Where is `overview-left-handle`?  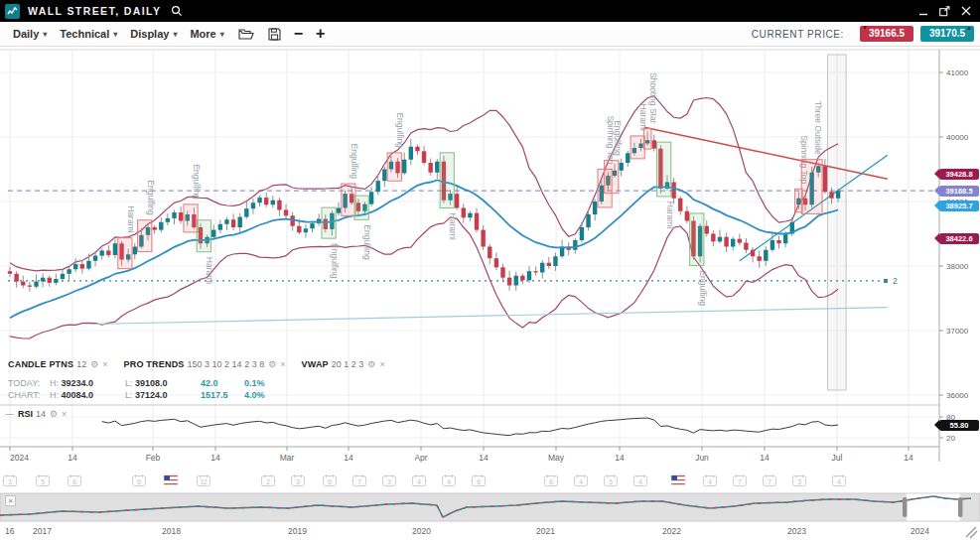
overview-left-handle is located at coordinates (906, 507).